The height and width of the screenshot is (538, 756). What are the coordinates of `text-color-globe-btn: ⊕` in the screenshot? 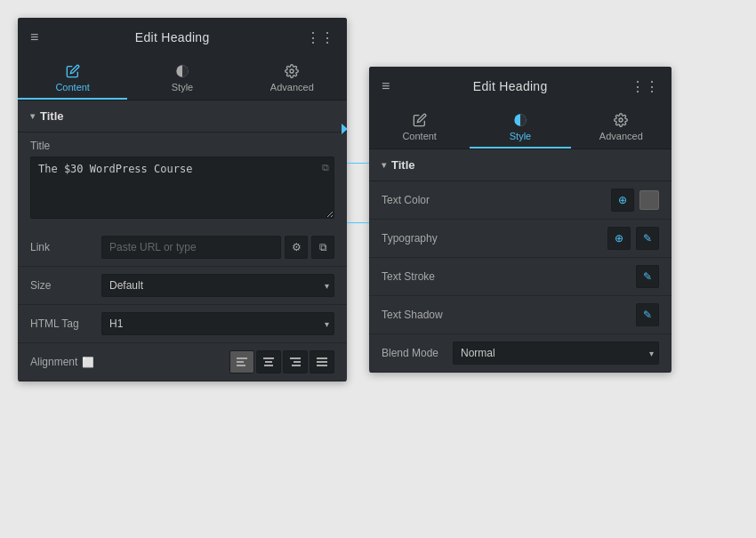 It's located at (623, 200).